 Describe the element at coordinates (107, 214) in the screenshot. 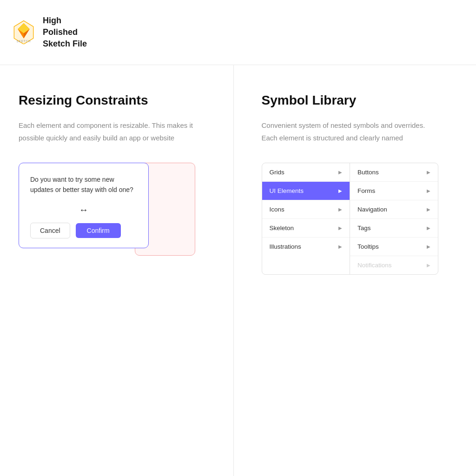

I see `dialog-wrapper: Do you want to try some new updates or b…` at that location.